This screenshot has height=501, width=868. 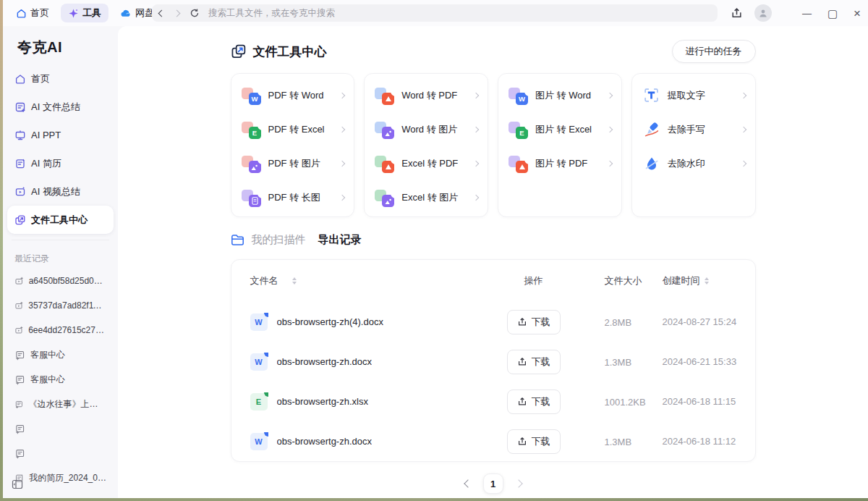 What do you see at coordinates (438, 198) in the screenshot?
I see `tool-label: Excel 转 图片` at bounding box center [438, 198].